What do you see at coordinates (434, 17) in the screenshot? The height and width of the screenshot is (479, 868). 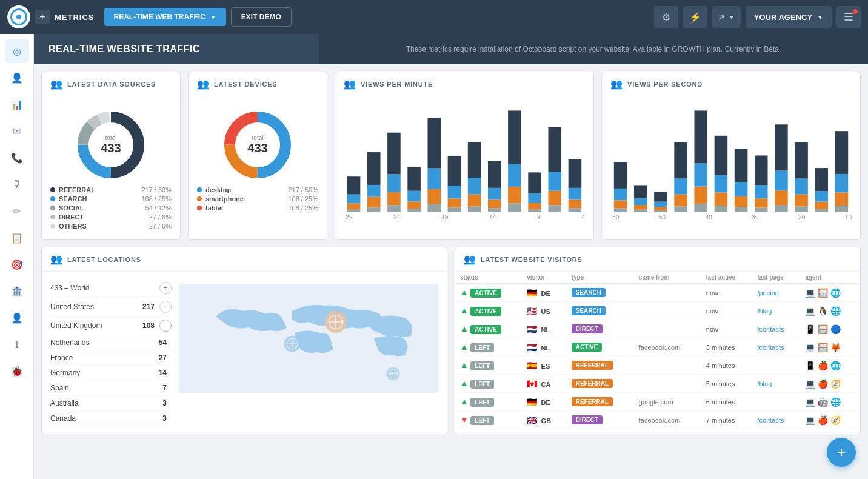 I see `top-nav: + METRICS REAL-TIME WEB TRAFFIC ▼ EXIT D…` at bounding box center [434, 17].